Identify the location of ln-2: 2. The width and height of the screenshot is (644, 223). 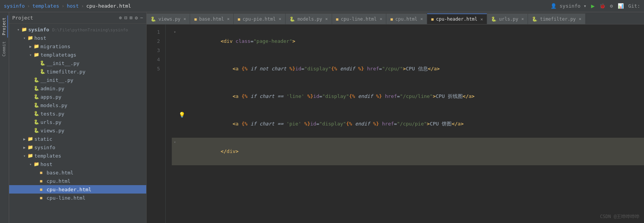
(154, 41).